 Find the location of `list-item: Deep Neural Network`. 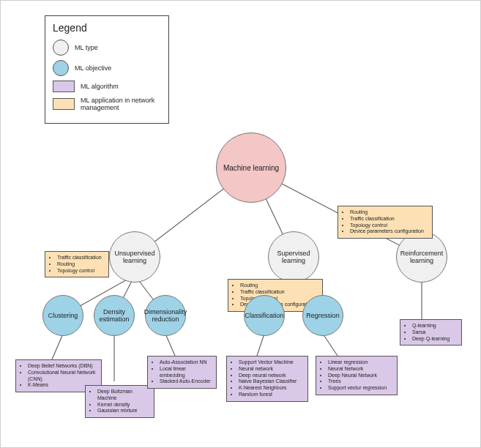

list-item: Deep Neural Network is located at coordinates (360, 376).